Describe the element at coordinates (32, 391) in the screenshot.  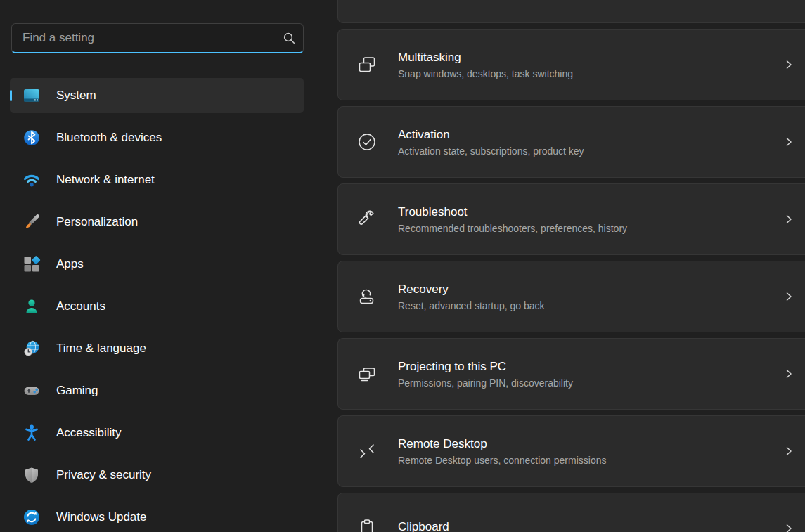
I see `gamepad-icon` at that location.